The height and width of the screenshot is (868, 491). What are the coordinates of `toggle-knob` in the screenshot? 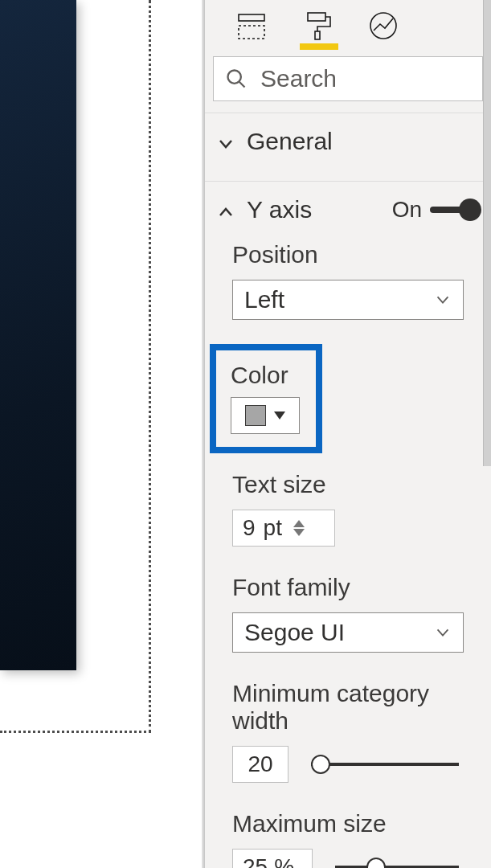 It's located at (470, 210).